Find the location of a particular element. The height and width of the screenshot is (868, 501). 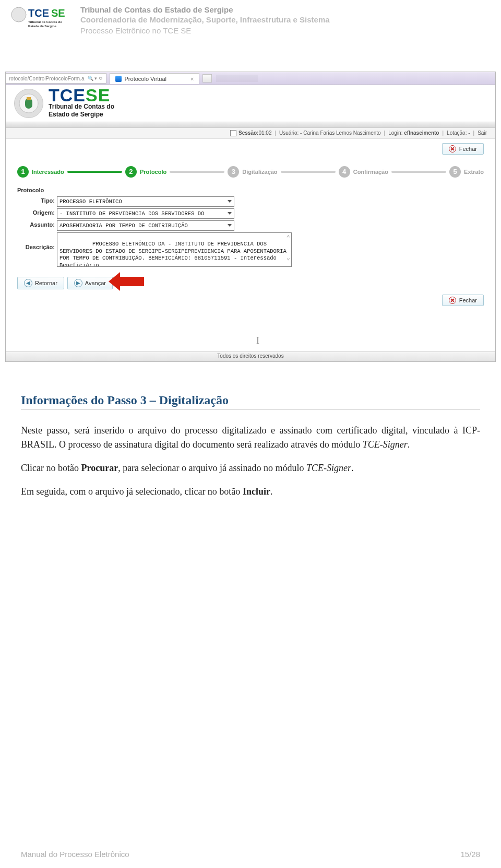

avancar-button: ▶ Avançar is located at coordinates (90, 283).